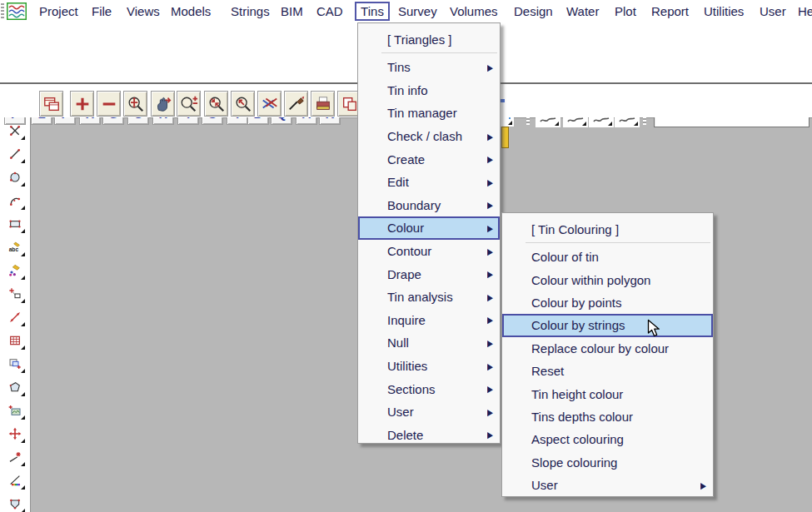 The image size is (812, 512). What do you see at coordinates (2, 12) in the screenshot?
I see `menubar-grip` at bounding box center [2, 12].